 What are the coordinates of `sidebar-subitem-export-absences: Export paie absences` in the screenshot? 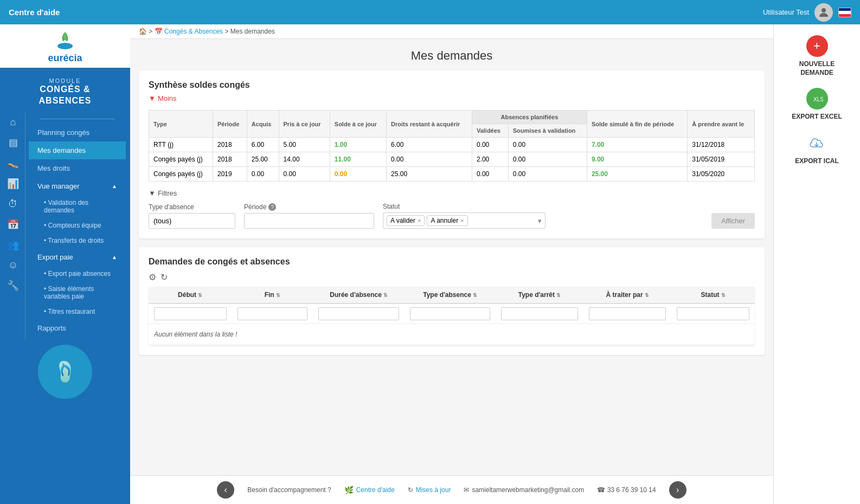 It's located at (77, 274).